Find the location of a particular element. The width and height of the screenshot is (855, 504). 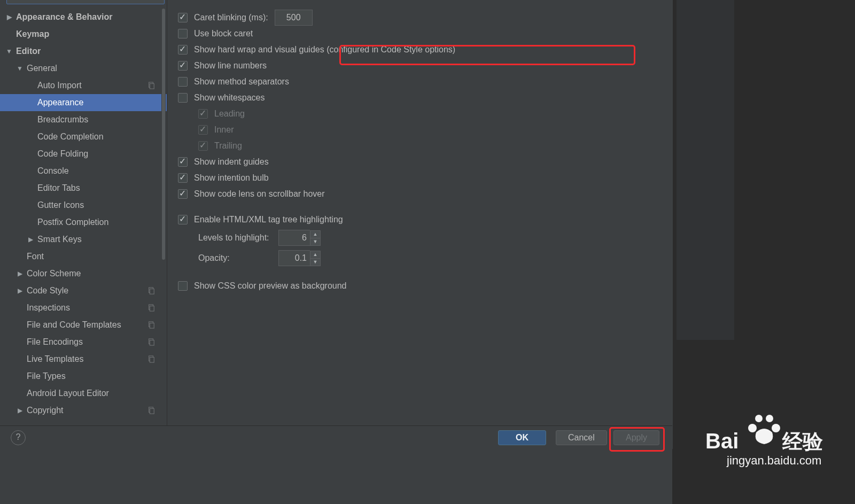

tree-item-inspections: Inspections is located at coordinates (83, 308).